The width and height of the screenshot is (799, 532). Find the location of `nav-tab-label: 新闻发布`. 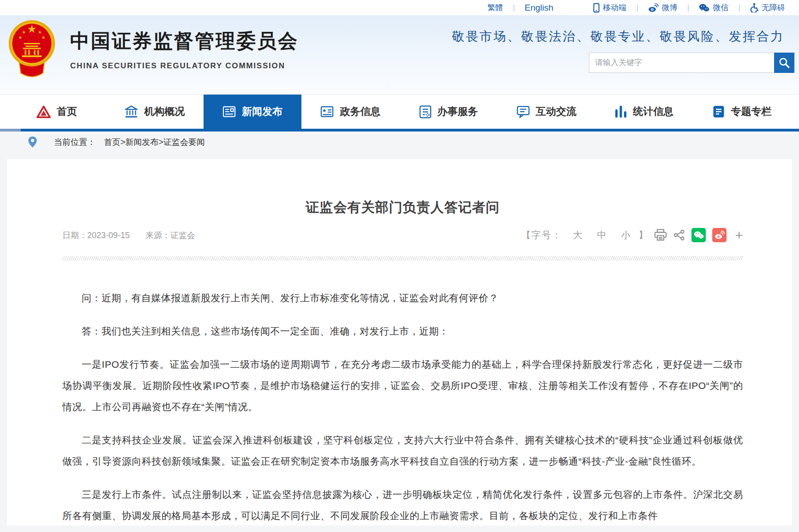

nav-tab-label: 新闻发布 is located at coordinates (262, 112).